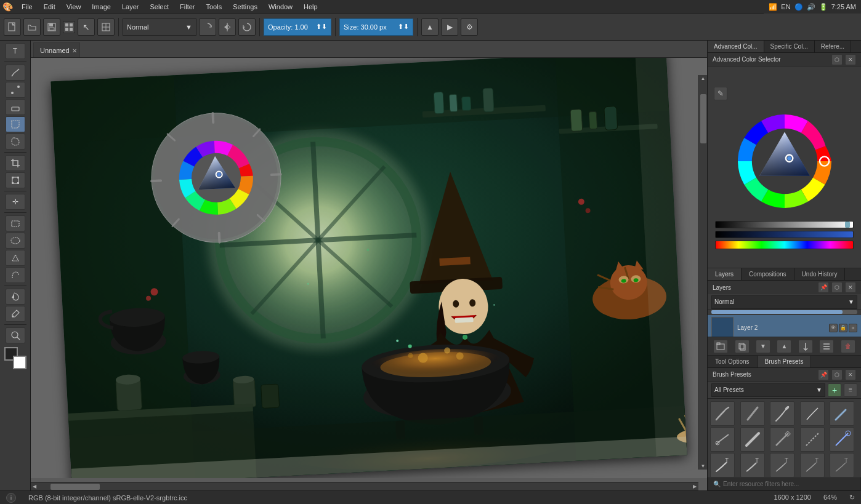 The width and height of the screenshot is (861, 504). I want to click on undo-history-tab: Undo History, so click(820, 274).